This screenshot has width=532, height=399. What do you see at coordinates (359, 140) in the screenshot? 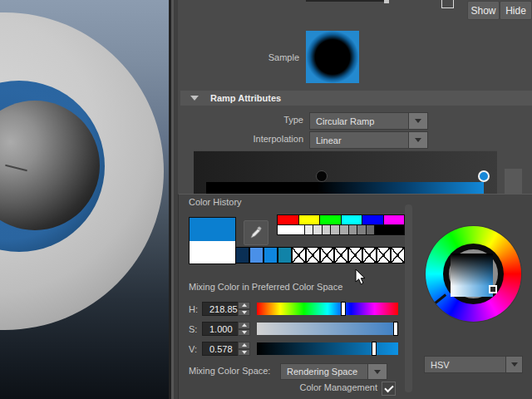
I see `interpolation-dropdown-value: Linear` at bounding box center [359, 140].